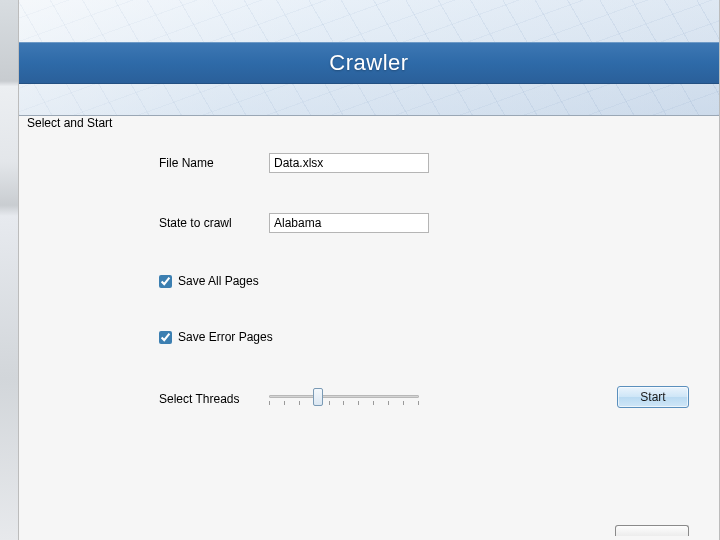  I want to click on header-stripe: Crawler, so click(369, 63).